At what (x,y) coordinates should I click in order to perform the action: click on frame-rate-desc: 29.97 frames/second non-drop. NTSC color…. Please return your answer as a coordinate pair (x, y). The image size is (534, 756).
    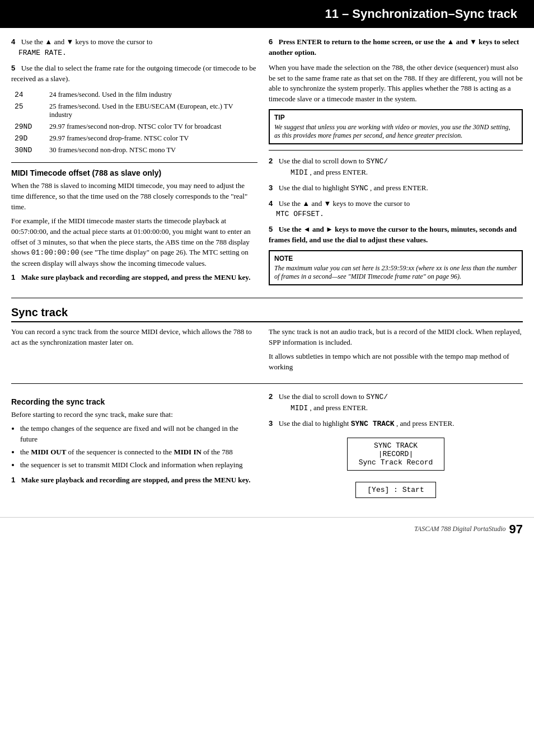
    Looking at the image, I should click on (152, 126).